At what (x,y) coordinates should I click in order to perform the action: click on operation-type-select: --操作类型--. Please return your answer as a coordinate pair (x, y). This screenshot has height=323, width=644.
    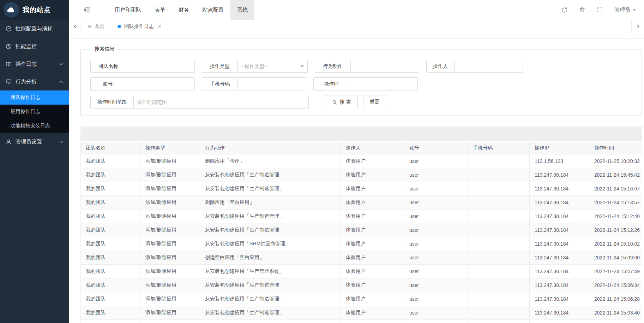
    Looking at the image, I should click on (273, 66).